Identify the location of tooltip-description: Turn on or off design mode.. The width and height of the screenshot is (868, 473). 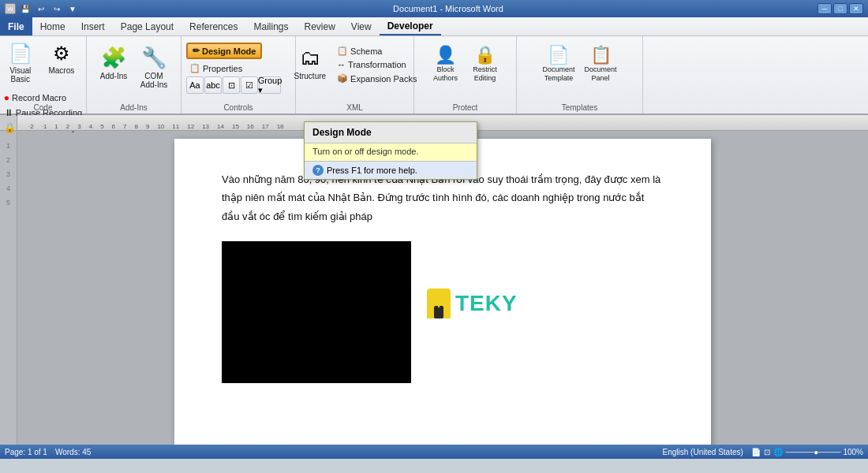
(391, 152).